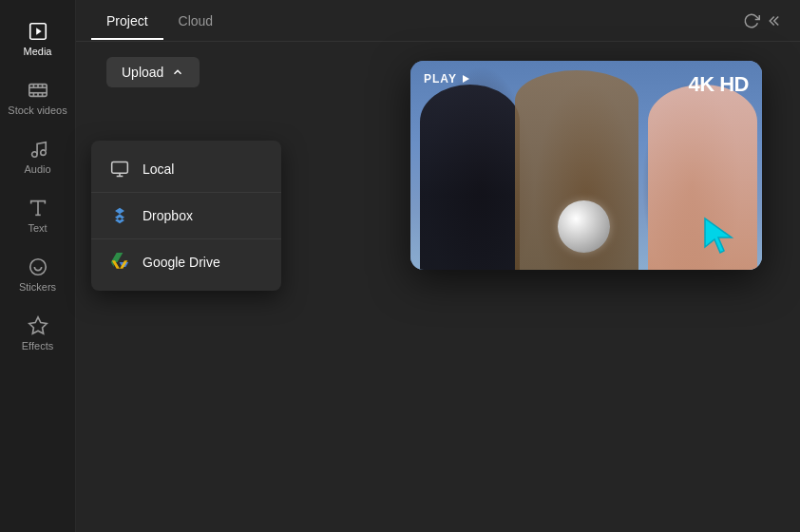  Describe the element at coordinates (38, 216) in the screenshot. I see `sidebar-item-text: Text` at that location.